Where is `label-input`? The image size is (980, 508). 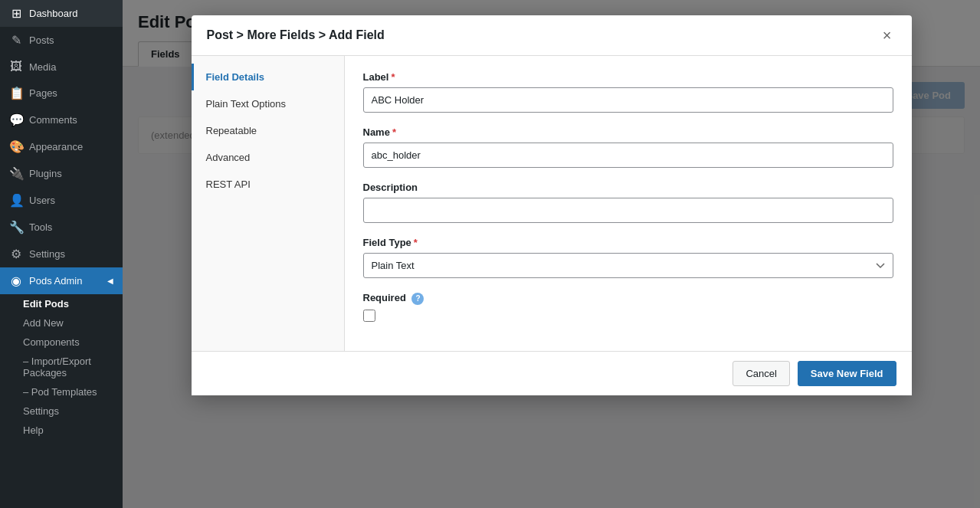
label-input is located at coordinates (628, 100).